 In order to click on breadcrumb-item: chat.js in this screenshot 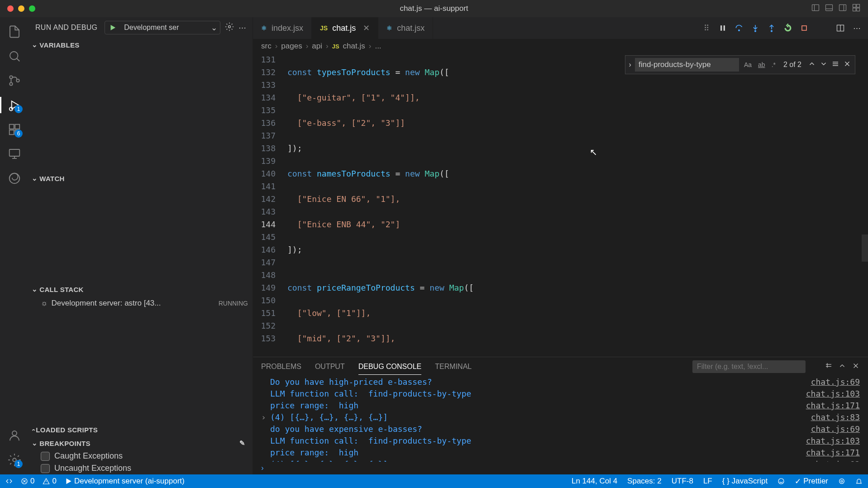, I will do `click(354, 46)`.